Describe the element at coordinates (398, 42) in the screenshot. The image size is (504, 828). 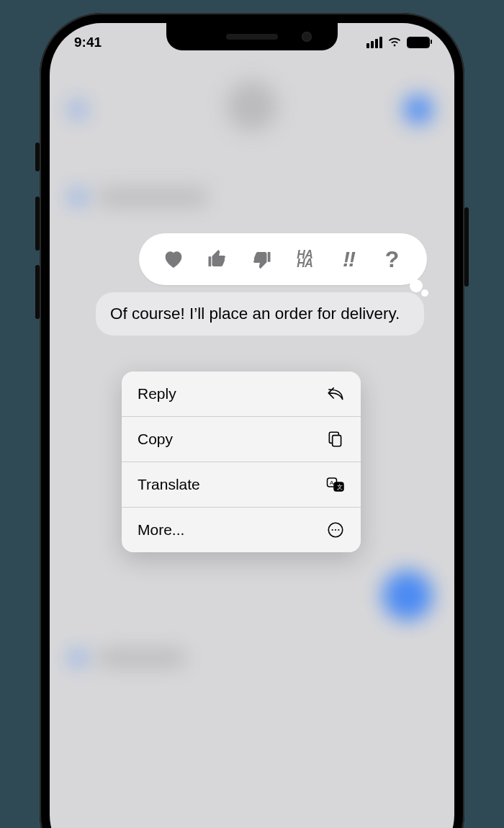
I see `status-indicators` at that location.